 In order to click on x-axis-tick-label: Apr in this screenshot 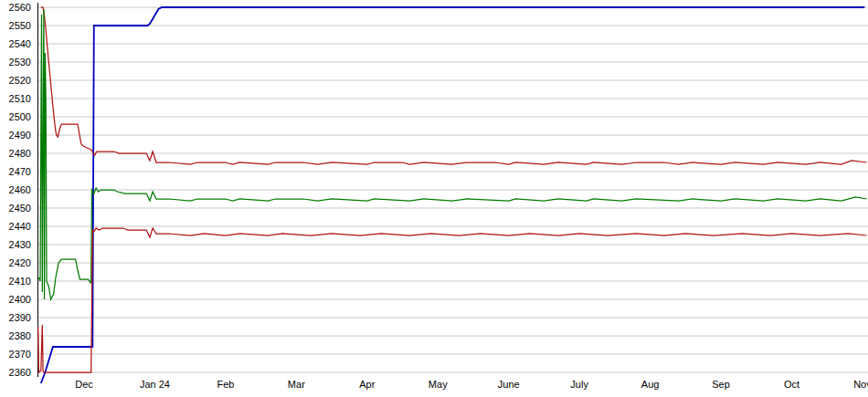, I will do `click(367, 384)`.